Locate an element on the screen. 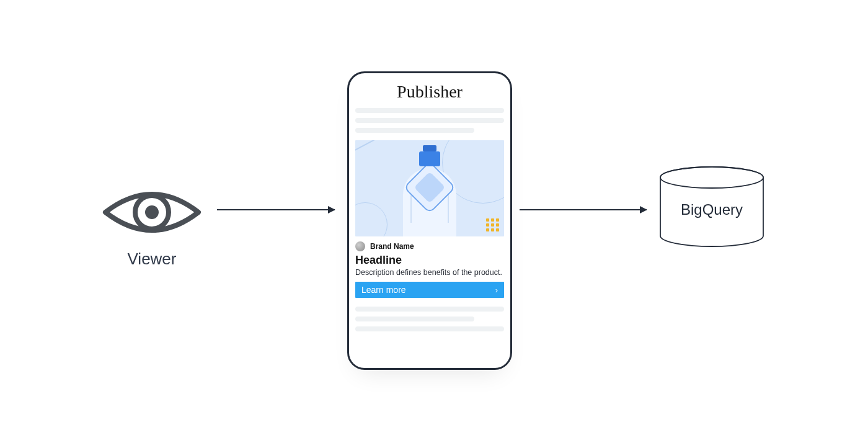 This screenshot has width=868, height=440. ad-description: Description defines benefits of the prod… is located at coordinates (430, 272).